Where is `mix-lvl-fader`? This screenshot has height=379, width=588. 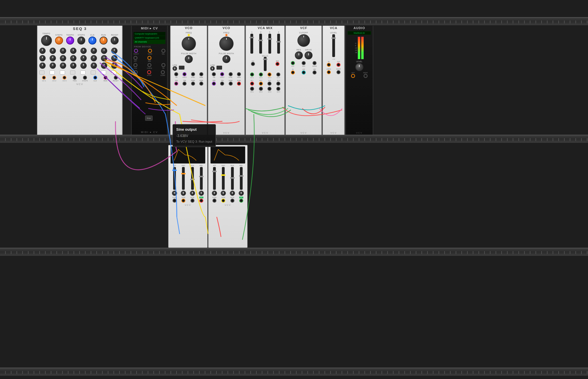 mix-lvl-fader is located at coordinates (265, 59).